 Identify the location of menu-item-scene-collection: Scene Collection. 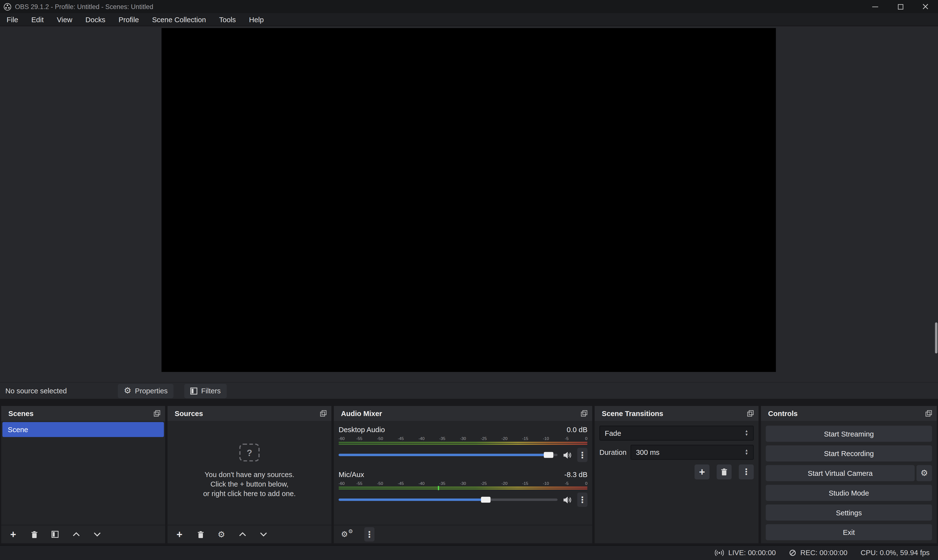
(179, 20).